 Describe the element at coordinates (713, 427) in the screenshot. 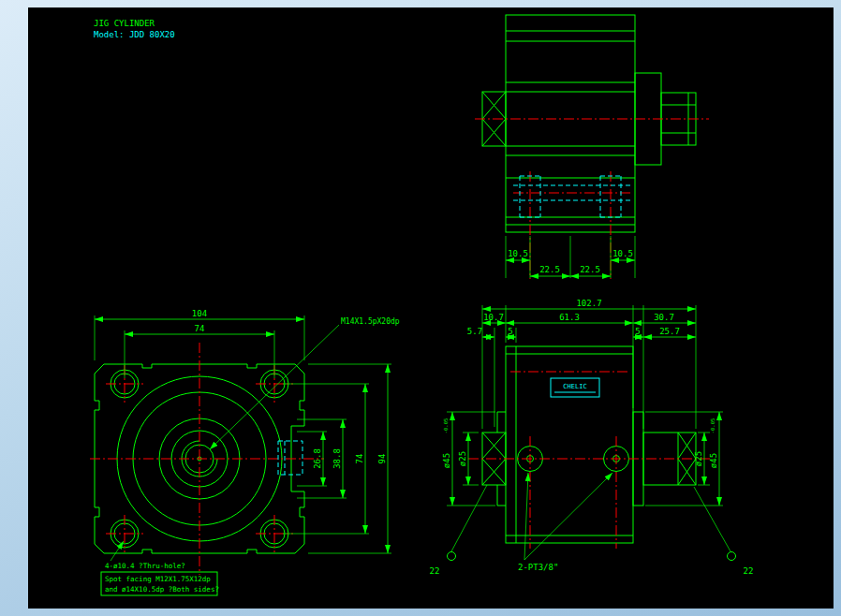

I see `tolerance-right: -0.05` at that location.